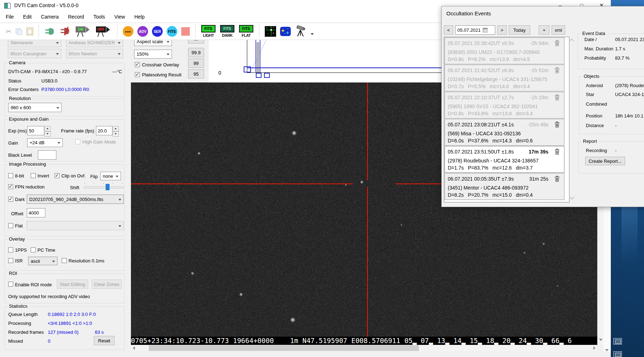 This screenshot has height=357, width=644. I want to click on record-options-icon: •••, so click(128, 31).